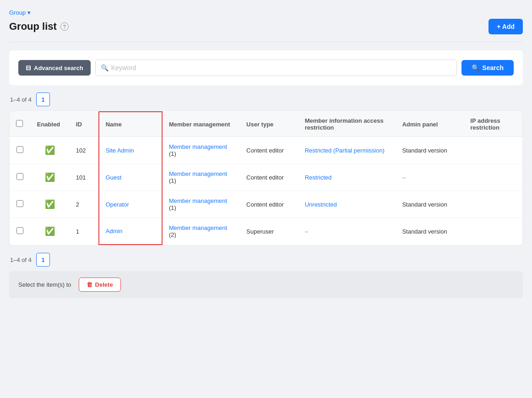 This screenshot has width=532, height=398. I want to click on row-name-cell: Site Admin, so click(130, 150).